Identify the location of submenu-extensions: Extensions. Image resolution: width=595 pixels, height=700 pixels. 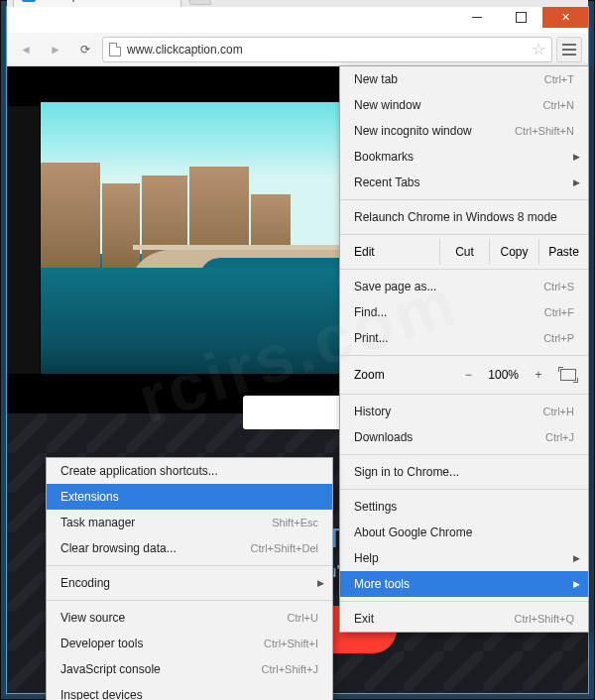
(189, 497).